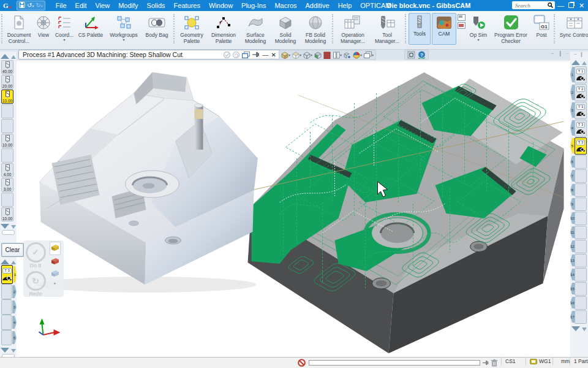  What do you see at coordinates (15, 292) in the screenshot?
I see `process-tab-2: 2` at bounding box center [15, 292].